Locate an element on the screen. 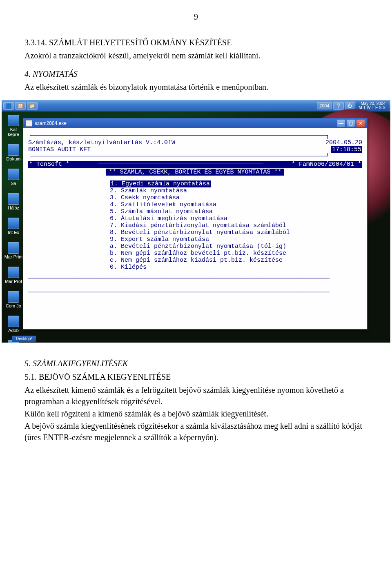 The image size is (392, 579). menu-item: 8. Bevételi pénztárbizonylat nyomtatása … is located at coordinates (236, 233).